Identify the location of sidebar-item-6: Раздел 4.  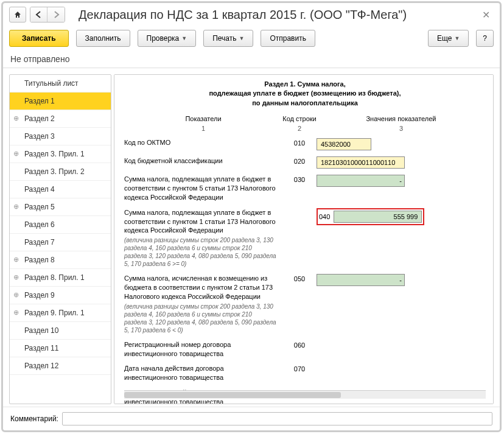
(60, 190).